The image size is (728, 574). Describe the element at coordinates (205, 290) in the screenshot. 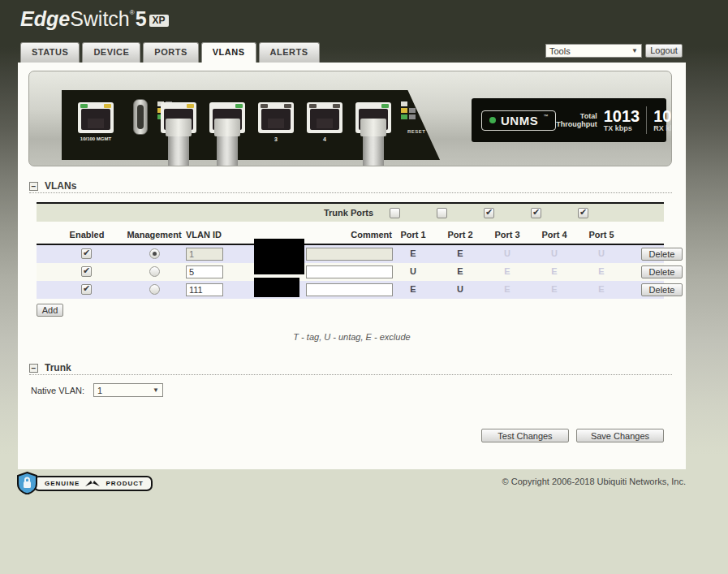

I see `vlan-3-id-input` at that location.